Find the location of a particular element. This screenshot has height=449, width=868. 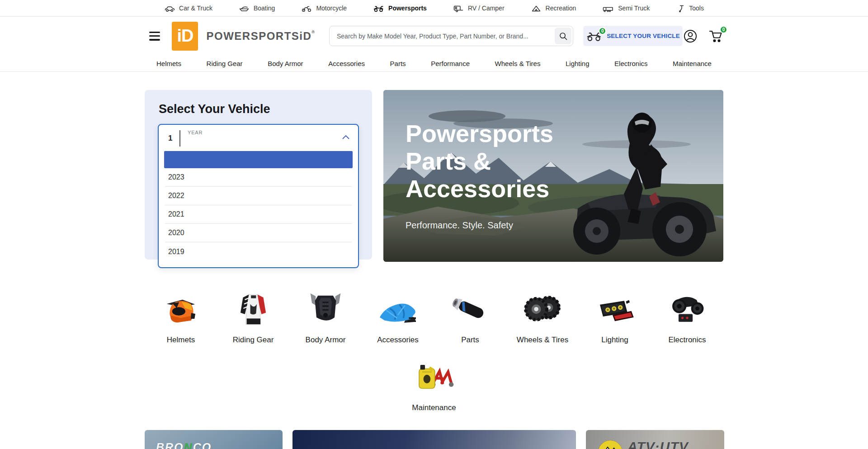

nav-body-armor: Body Armor is located at coordinates (285, 63).